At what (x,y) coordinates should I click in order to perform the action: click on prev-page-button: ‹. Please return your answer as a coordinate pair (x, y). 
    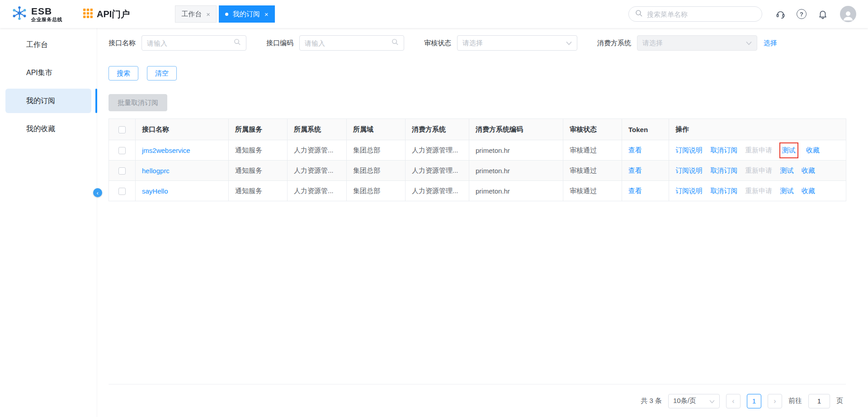
    Looking at the image, I should click on (733, 401).